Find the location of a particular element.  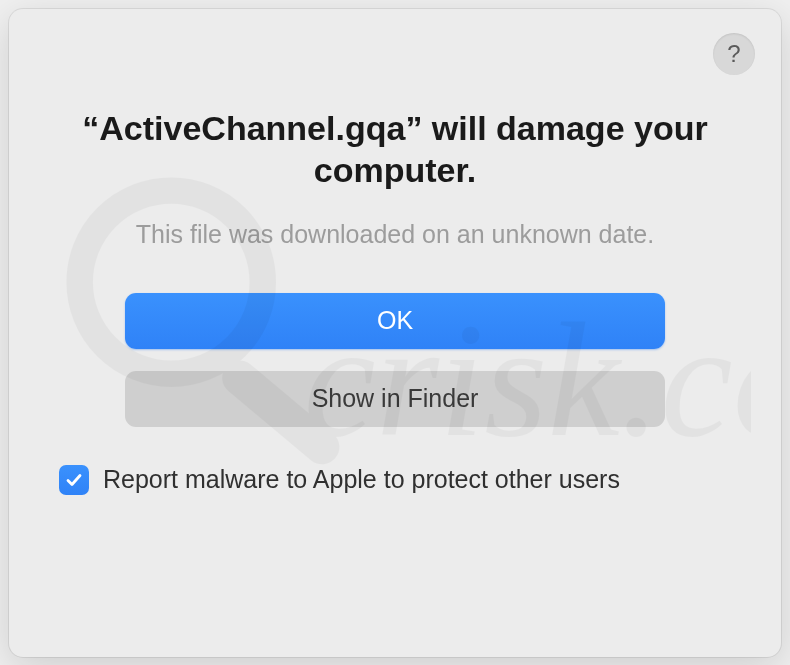

report-malware-row: Report malware to Apple to protect other… is located at coordinates (340, 480).